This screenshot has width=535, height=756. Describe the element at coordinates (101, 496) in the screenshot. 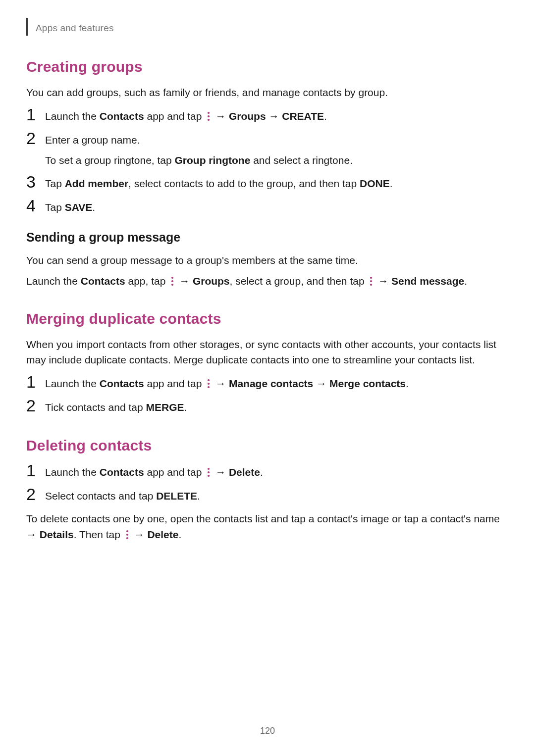

I see `text-run: Select contacts and tap` at that location.